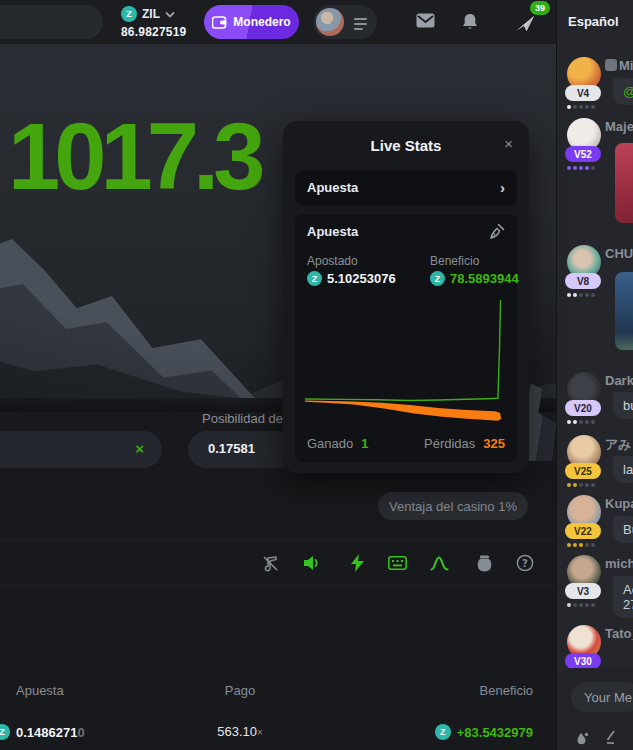  I want to click on rules-pencil-icon, so click(612, 737).